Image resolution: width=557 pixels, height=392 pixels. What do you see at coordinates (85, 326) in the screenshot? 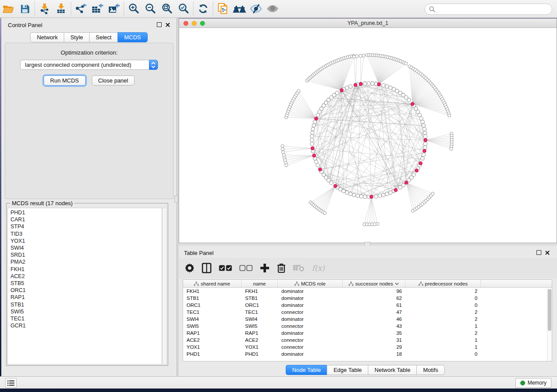
I see `mcds-result-item: GCR1` at bounding box center [85, 326].